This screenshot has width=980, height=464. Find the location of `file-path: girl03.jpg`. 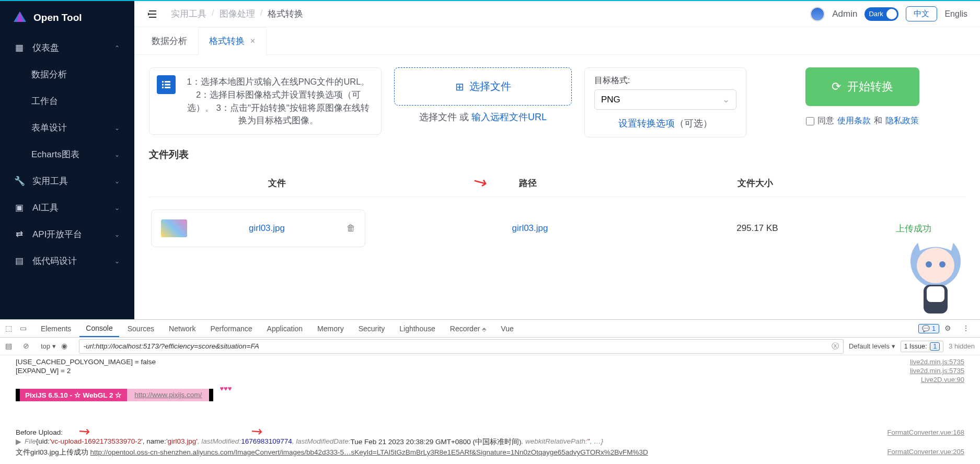

file-path: girl03.jpg is located at coordinates (530, 228).